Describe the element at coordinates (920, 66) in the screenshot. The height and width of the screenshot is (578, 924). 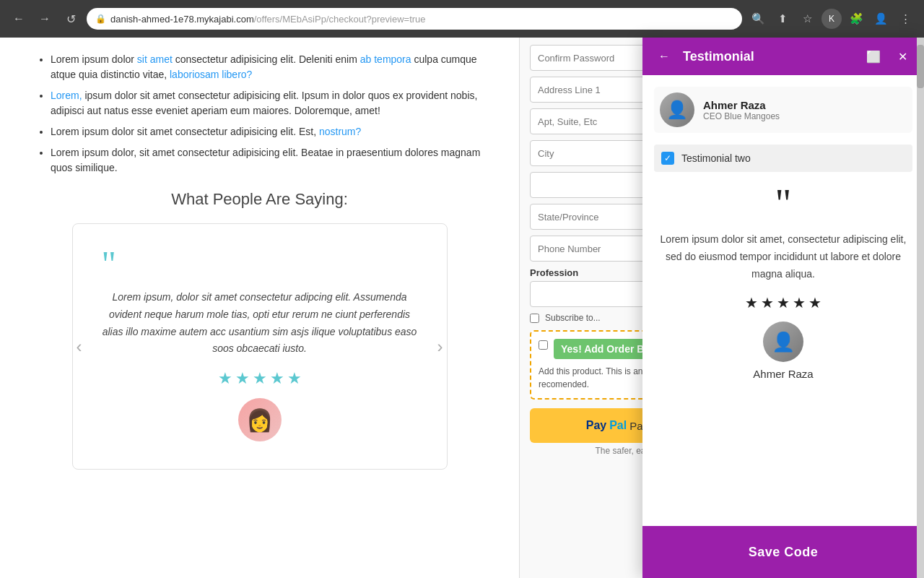
I see `scrollbar-thumb` at that location.